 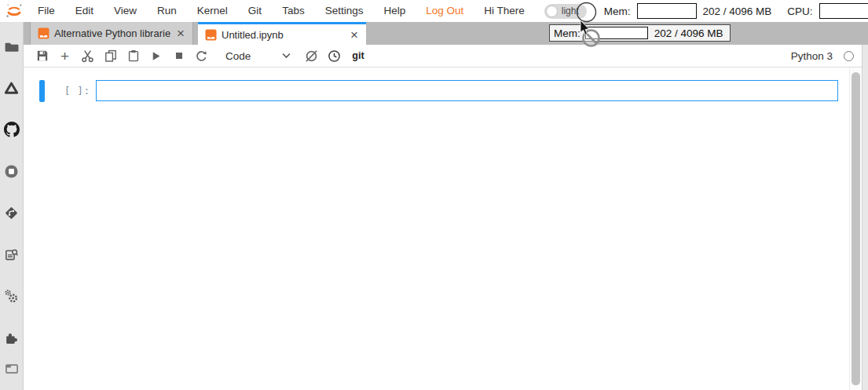 What do you see at coordinates (12, 46) in the screenshot?
I see `sidebar-item-file-browser` at bounding box center [12, 46].